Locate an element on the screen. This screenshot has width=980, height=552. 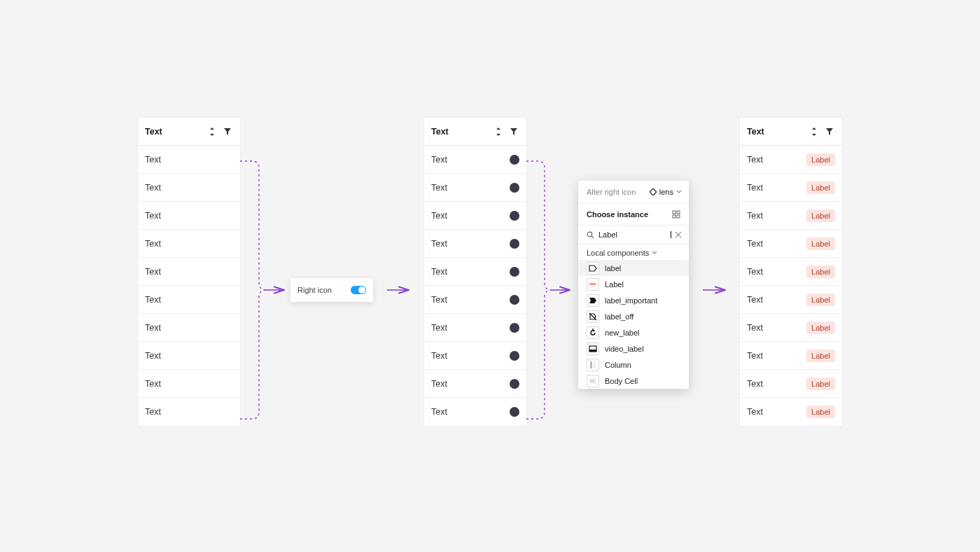
video-label-icon is located at coordinates (593, 349).